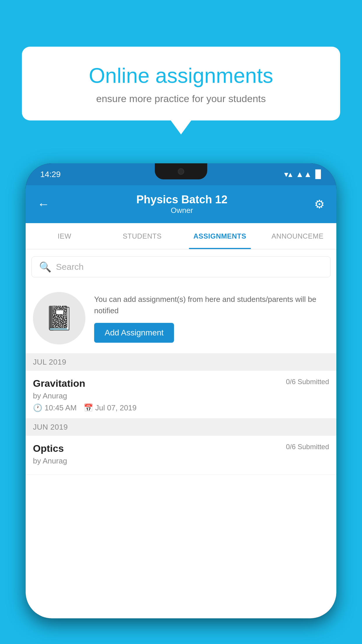 The width and height of the screenshot is (362, 644). I want to click on speech-bubble-title: Online assignments, so click(181, 76).